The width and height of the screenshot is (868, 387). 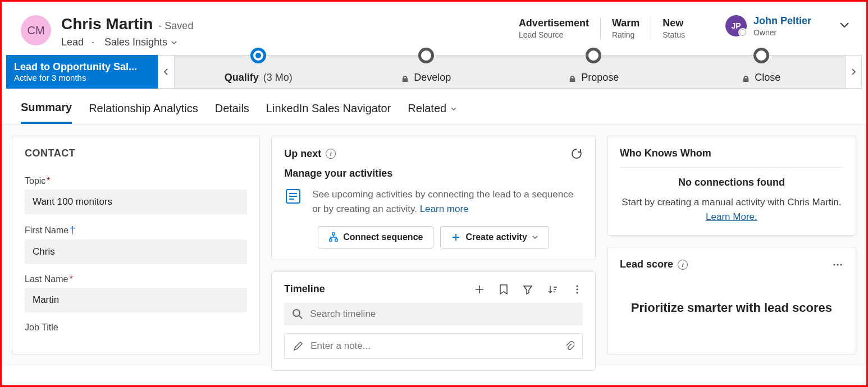 I want to click on first-name-label: First Name†, so click(x=136, y=230).